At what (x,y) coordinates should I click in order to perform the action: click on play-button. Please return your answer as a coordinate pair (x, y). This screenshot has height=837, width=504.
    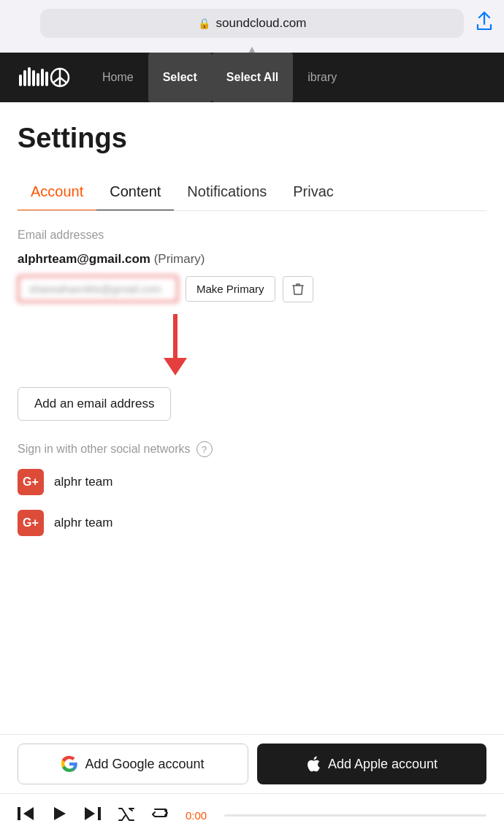
    Looking at the image, I should click on (59, 816).